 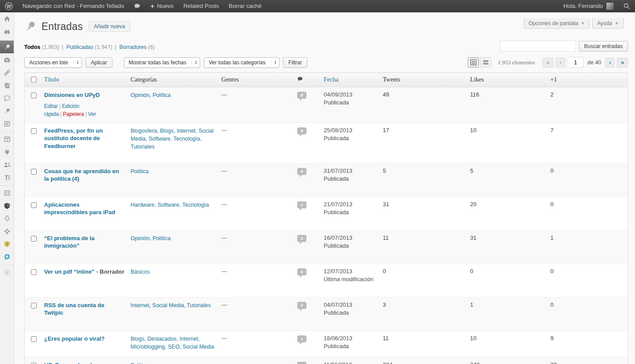 What do you see at coordinates (172, 139) in the screenshot?
I see `category-links: Blogosfera, Blogs, Internet, Social Medi…` at bounding box center [172, 139].